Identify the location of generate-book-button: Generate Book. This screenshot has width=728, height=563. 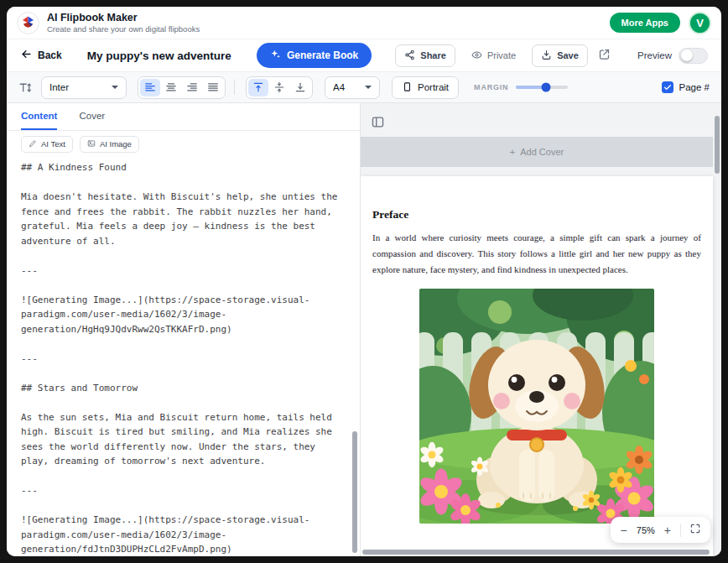
(314, 55).